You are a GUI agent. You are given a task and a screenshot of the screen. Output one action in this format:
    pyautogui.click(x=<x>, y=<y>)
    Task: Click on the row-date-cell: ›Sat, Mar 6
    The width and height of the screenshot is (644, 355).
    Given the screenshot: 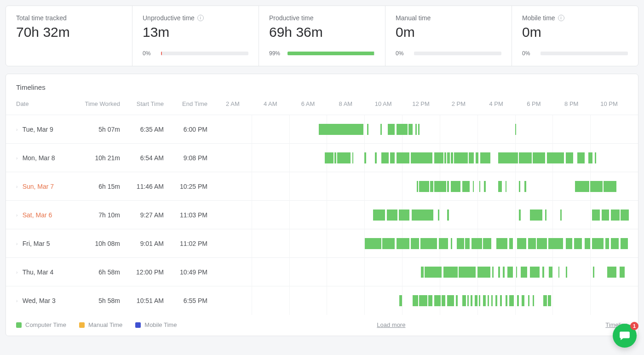 What is the action you would take?
    pyautogui.click(x=50, y=215)
    